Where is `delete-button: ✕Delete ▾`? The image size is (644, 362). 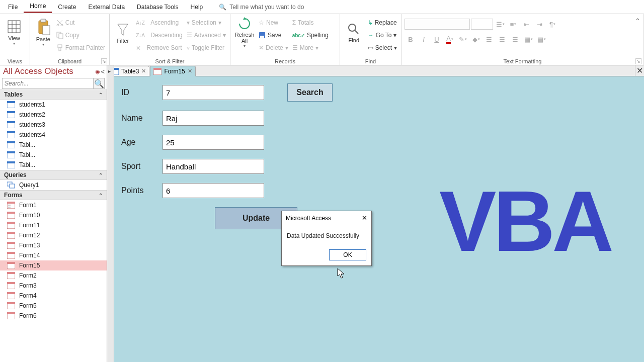
delete-button: ✕Delete ▾ is located at coordinates (274, 48).